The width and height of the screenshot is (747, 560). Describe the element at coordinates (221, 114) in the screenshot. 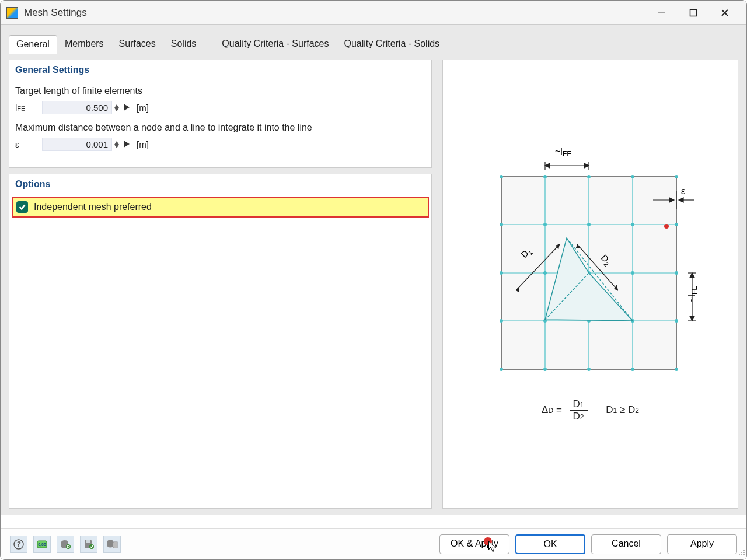

I see `general-settings-panel: General Settings Target length of finite…` at that location.